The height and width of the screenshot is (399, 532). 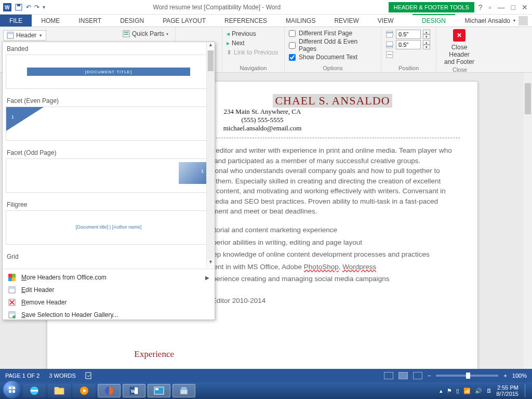 What do you see at coordinates (254, 50) in the screenshot?
I see `navigation-group: ◂Previous ▸Next ⬍Link to Previous Naviga…` at bounding box center [254, 50].